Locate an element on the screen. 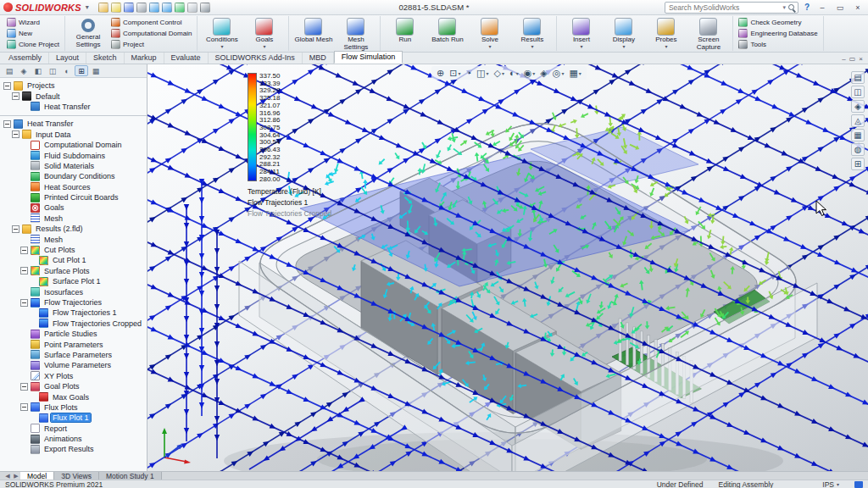 The image size is (868, 488). propertymanager-tab: ◈ is located at coordinates (24, 71).